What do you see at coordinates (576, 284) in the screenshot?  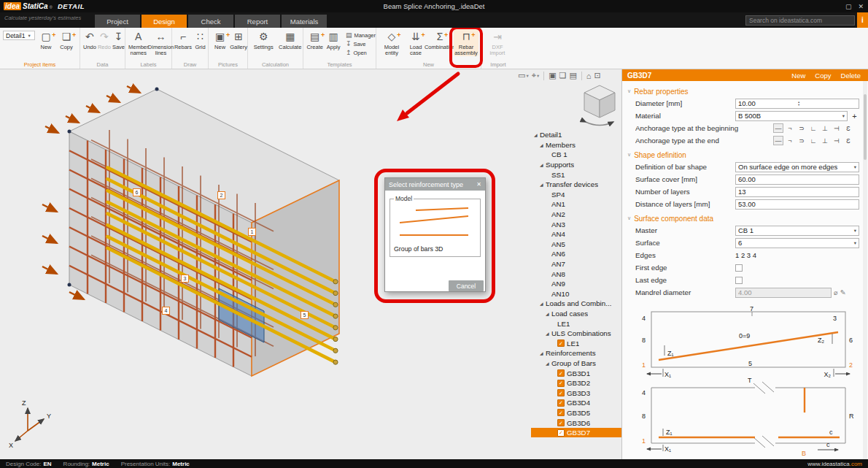 I see `tree-item-an9: AN9` at bounding box center [576, 284].